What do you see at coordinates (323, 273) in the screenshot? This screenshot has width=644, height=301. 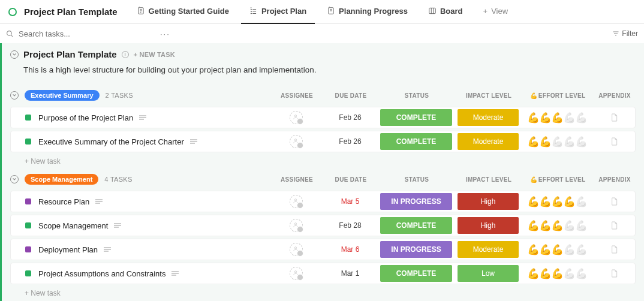 I see `task-row: Project Assumptions and ConstraintsMar 1…` at bounding box center [323, 273].